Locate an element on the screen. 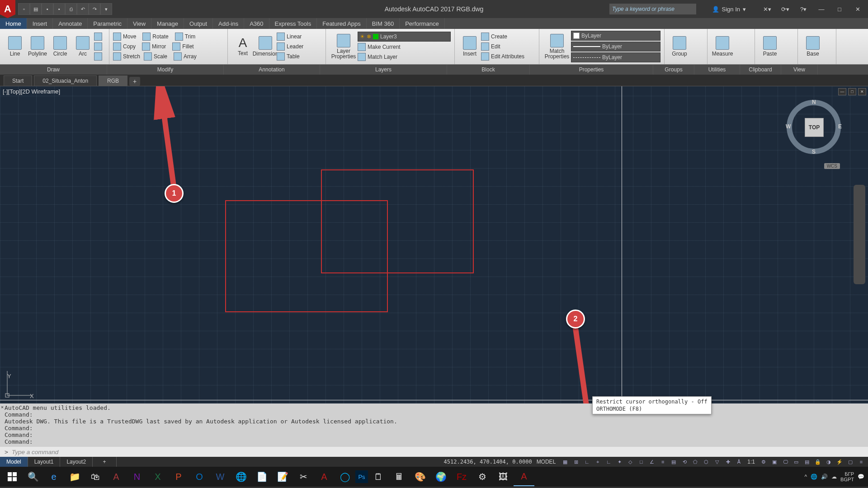  tb-pictures-icon: 🖼 is located at coordinates (503, 477).